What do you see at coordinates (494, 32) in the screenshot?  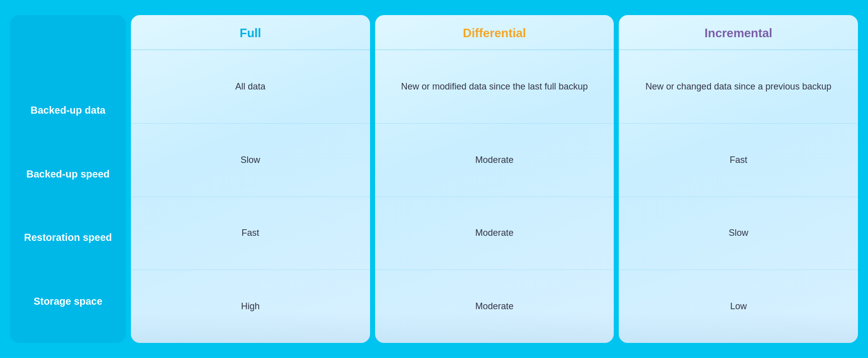 I see `column-differential-header: Differential` at bounding box center [494, 32].